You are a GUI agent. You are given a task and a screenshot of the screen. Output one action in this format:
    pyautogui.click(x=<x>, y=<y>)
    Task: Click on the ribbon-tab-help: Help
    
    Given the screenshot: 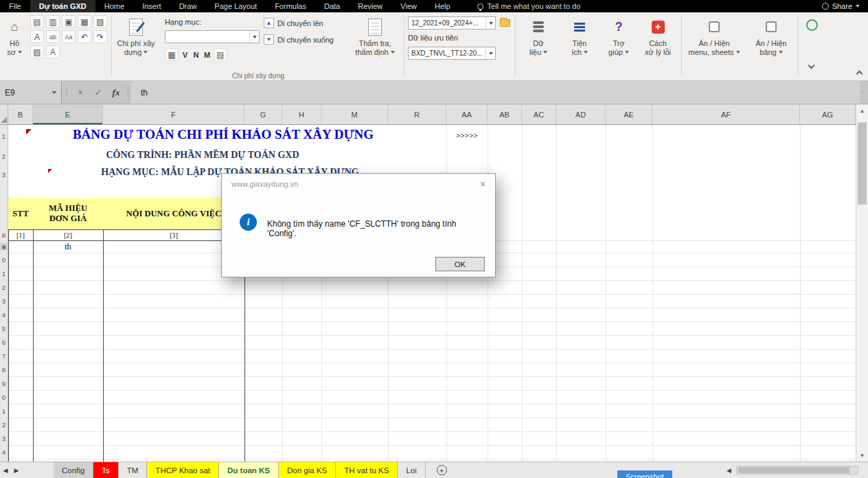 What is the action you would take?
    pyautogui.click(x=442, y=6)
    